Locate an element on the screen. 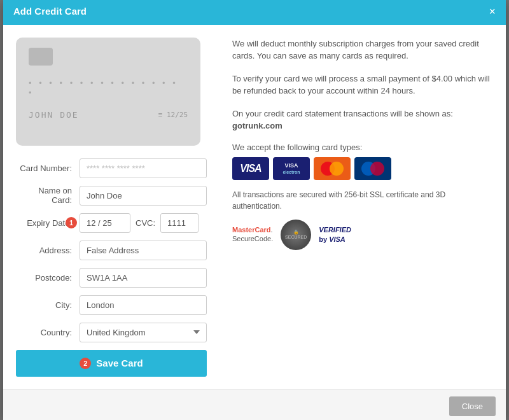 This screenshot has width=509, height=420. cvc-input is located at coordinates (179, 223).